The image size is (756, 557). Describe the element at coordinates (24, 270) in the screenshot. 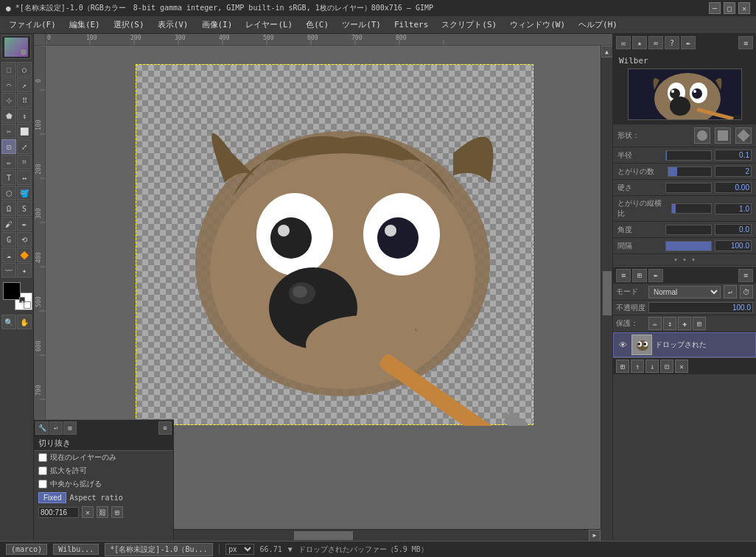

I see `tool-measure: ✦` at that location.